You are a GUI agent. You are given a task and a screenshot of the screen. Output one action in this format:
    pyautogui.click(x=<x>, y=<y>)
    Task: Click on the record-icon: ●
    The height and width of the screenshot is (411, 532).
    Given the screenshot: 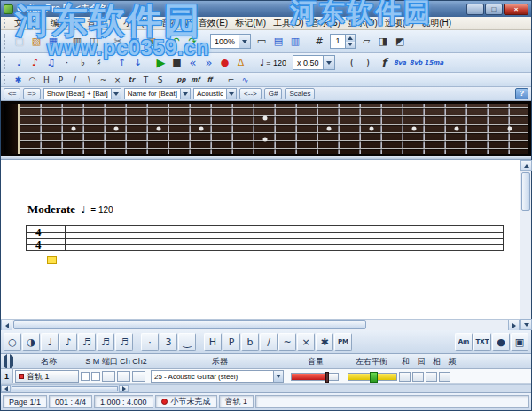 What is the action you would take?
    pyautogui.click(x=225, y=62)
    